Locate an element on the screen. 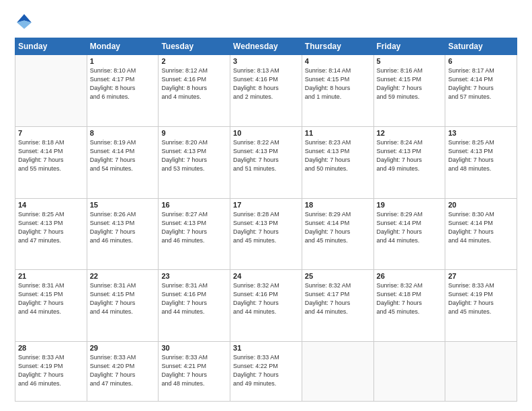  day-info: Sunrise: 8:28 AM Sunset: 4:13 PM Dayligh… is located at coordinates (266, 228).